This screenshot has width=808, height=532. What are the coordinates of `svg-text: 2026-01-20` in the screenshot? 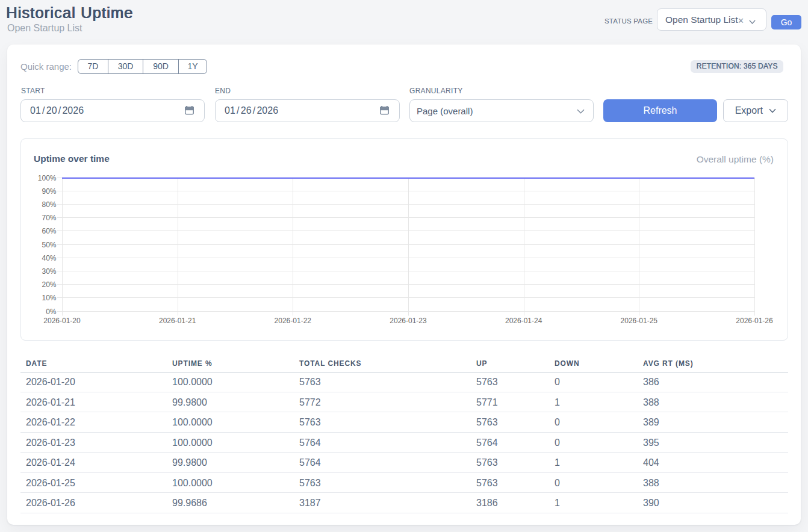 It's located at (62, 321).